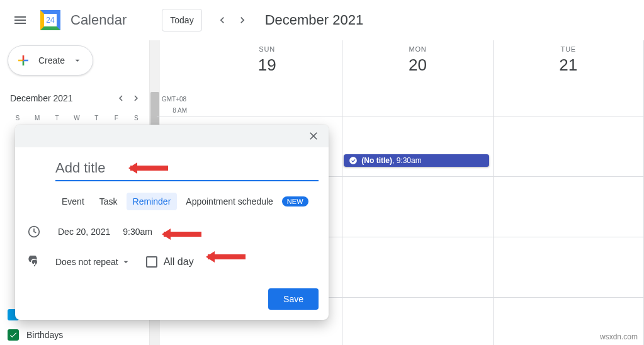  What do you see at coordinates (42, 98) in the screenshot?
I see `mini-cal-month: December 2021` at bounding box center [42, 98].